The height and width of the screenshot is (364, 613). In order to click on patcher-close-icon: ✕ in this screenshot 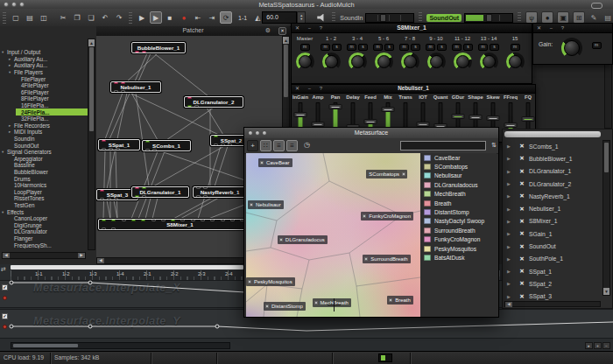, I will do `click(282, 32)`.